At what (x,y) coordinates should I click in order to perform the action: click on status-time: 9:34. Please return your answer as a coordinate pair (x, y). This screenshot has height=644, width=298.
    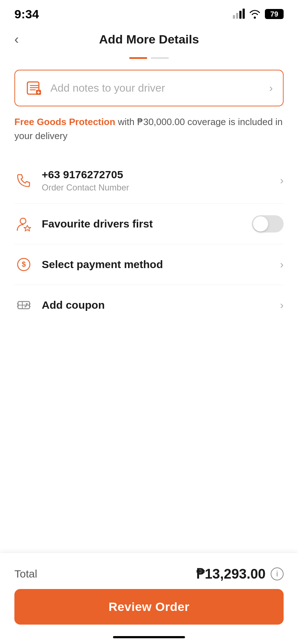
    Looking at the image, I should click on (27, 14).